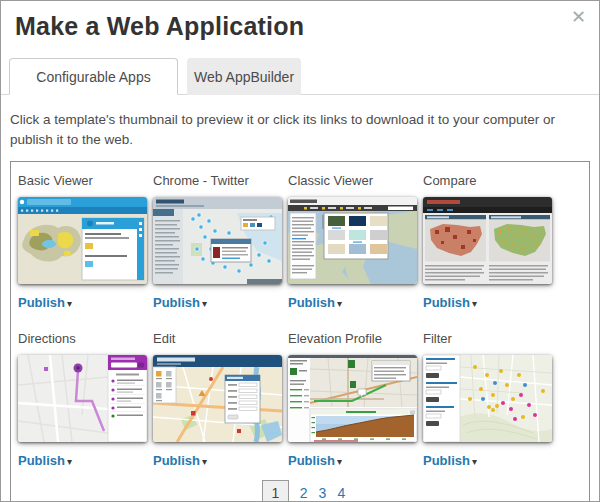 The width and height of the screenshot is (600, 502). Describe the element at coordinates (300, 26) in the screenshot. I see `dialog-title: Make a Web Application` at that location.